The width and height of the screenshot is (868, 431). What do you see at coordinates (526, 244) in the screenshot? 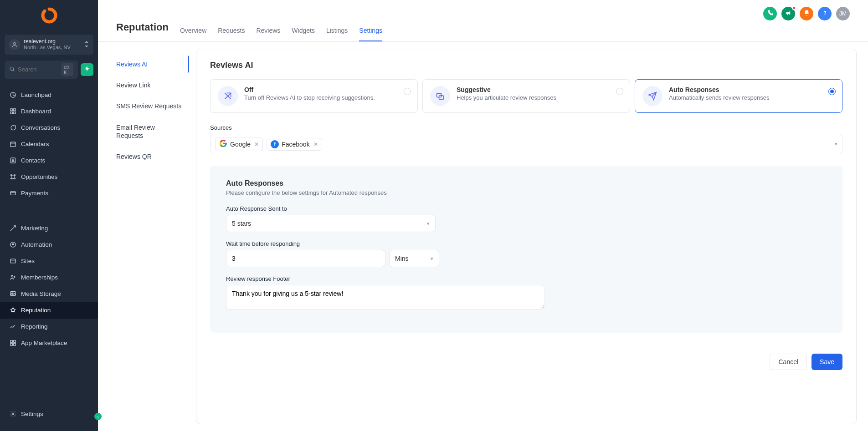
I see `wait-label: Wait time before responding` at bounding box center [526, 244].